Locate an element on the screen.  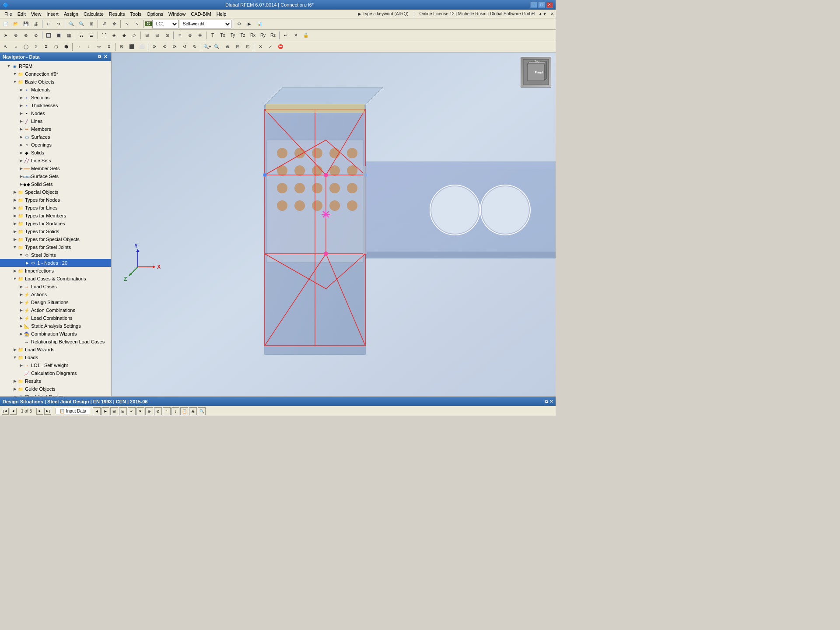
tb2-btn22: Ty is located at coordinates (233, 35).